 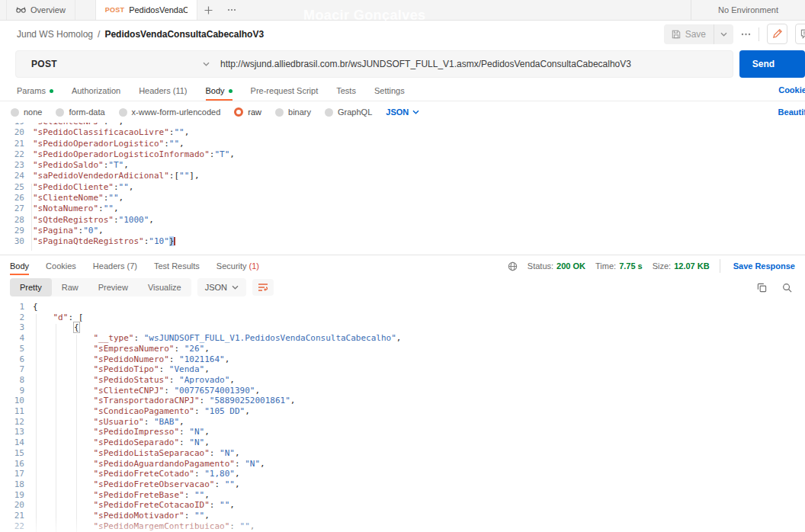 What do you see at coordinates (746, 34) in the screenshot?
I see `request-more-actions-button` at bounding box center [746, 34].